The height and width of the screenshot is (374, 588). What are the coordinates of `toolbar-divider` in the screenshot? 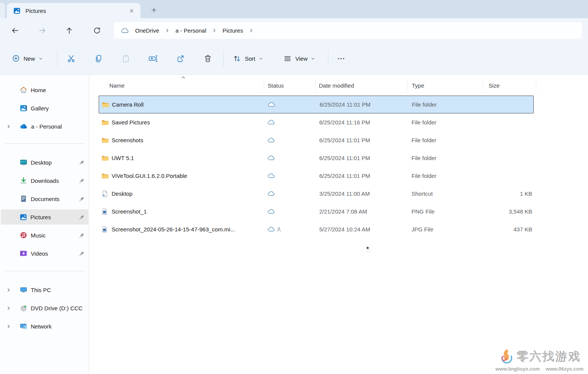 It's located at (328, 58).